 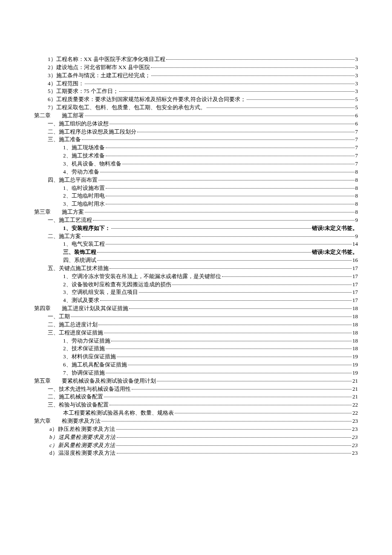 I want to click on toc-entry: 第三章 施工方案8, so click(x=196, y=212).